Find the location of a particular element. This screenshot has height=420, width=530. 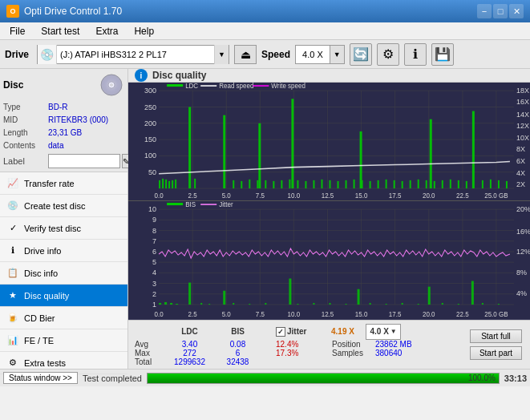

svg-text: LDC is located at coordinates (192, 87).